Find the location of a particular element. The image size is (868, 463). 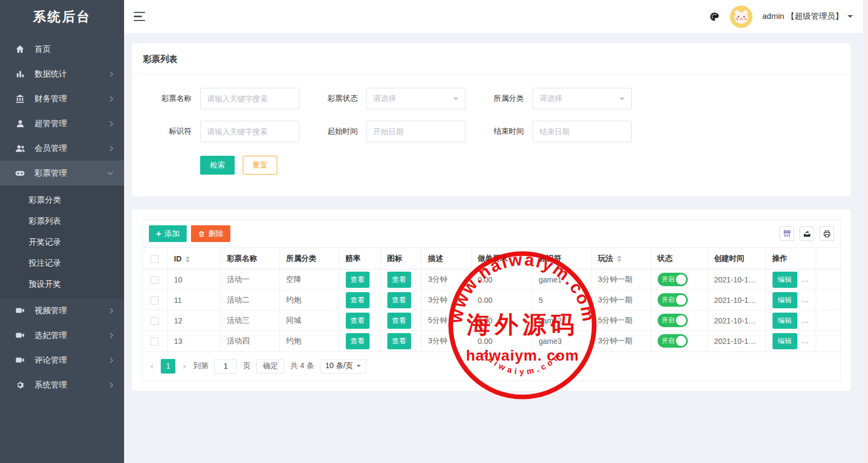

jump-confirm-button: 确定 is located at coordinates (270, 367).